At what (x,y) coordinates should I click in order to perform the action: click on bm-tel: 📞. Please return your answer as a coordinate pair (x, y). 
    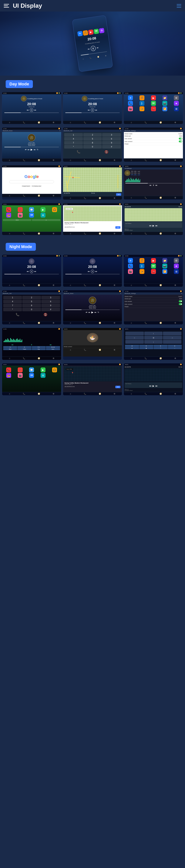
    Looking at the image, I should click on (24, 160).